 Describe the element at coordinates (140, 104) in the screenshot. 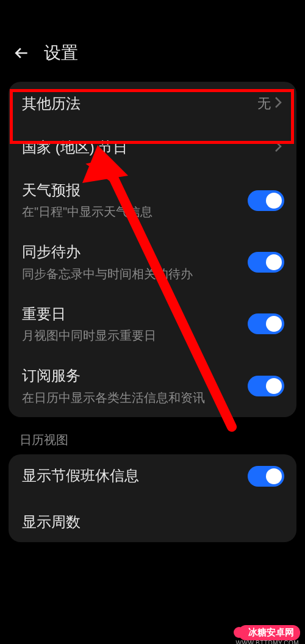

I see `row-title: 其他历法` at that location.